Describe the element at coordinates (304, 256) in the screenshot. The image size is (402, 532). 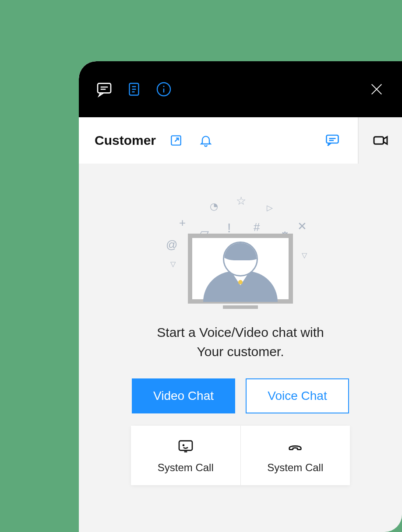
I see `triangle-doodle-4: ▽` at that location.